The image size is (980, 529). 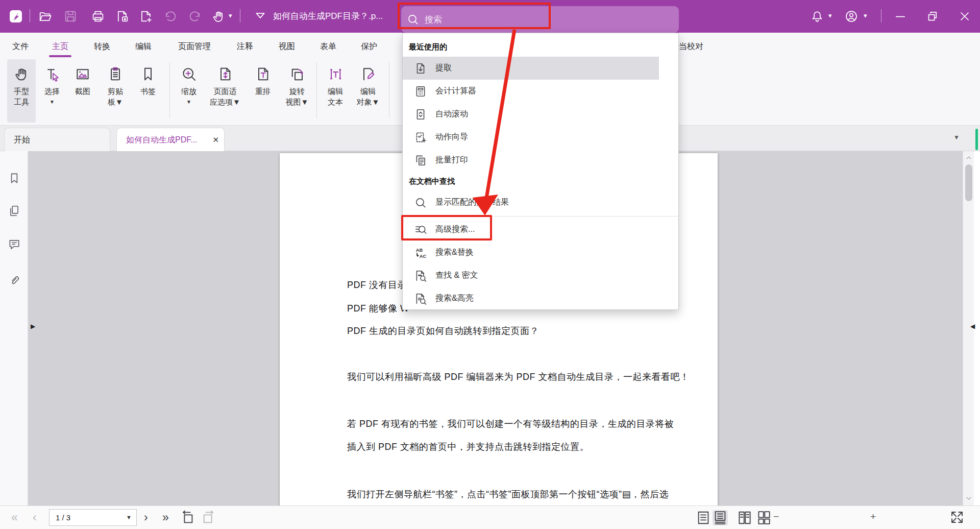 I want to click on save-icon, so click(x=70, y=16).